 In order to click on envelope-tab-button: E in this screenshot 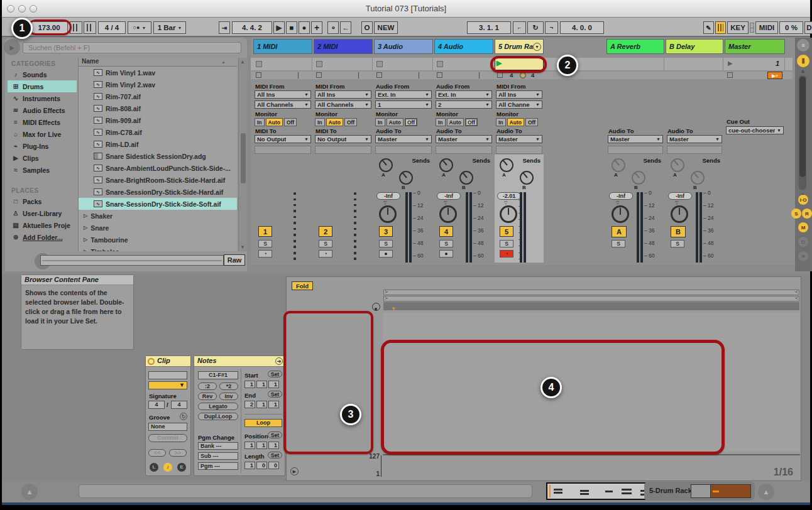, I will do `click(182, 467)`.